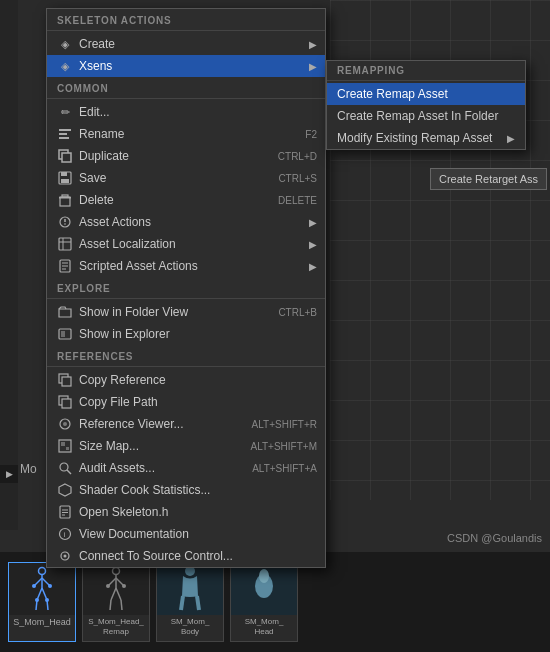  I want to click on xsens-arrow: ▶, so click(313, 66).